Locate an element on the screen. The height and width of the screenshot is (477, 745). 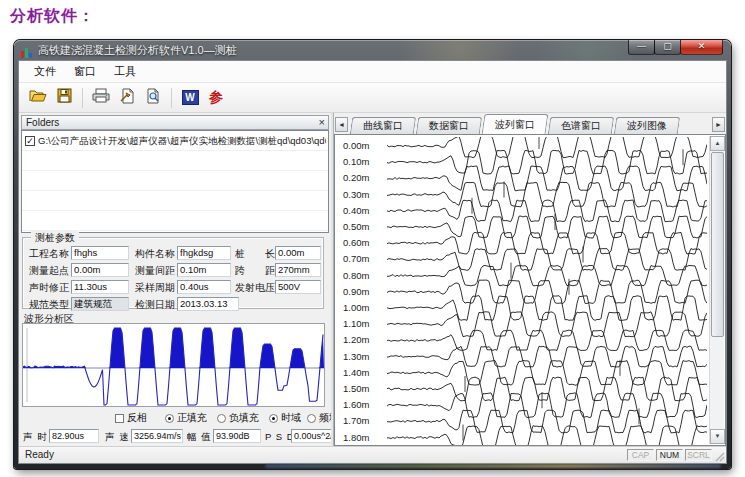
depth-label: 0.30m is located at coordinates (356, 194).